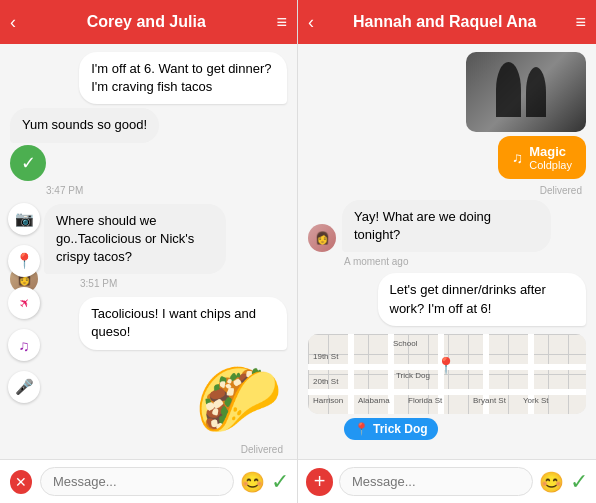 The height and width of the screenshot is (503, 596). I want to click on action-icons: 📷 📍 ✈ ♫ 🎤, so click(24, 303).